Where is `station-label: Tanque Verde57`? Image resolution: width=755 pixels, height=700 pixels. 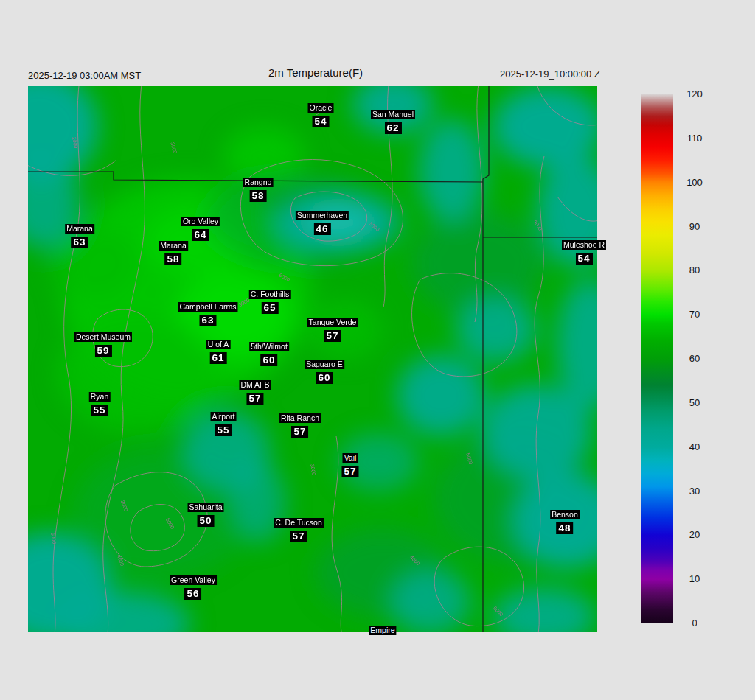 station-label: Tanque Verde57 is located at coordinates (333, 329).